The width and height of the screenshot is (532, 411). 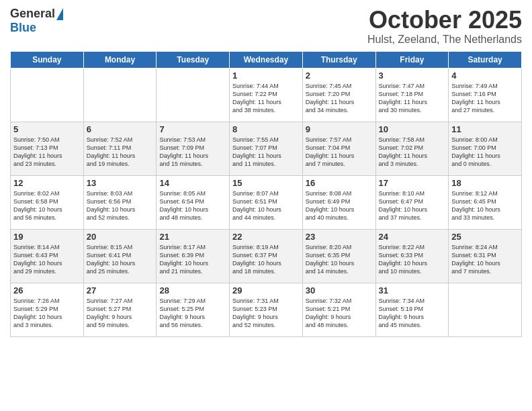 What do you see at coordinates (266, 98) in the screenshot?
I see `day-info: Sunrise: 7:44 AM Sunset: 7:22 PM Dayligh…` at bounding box center [266, 98].